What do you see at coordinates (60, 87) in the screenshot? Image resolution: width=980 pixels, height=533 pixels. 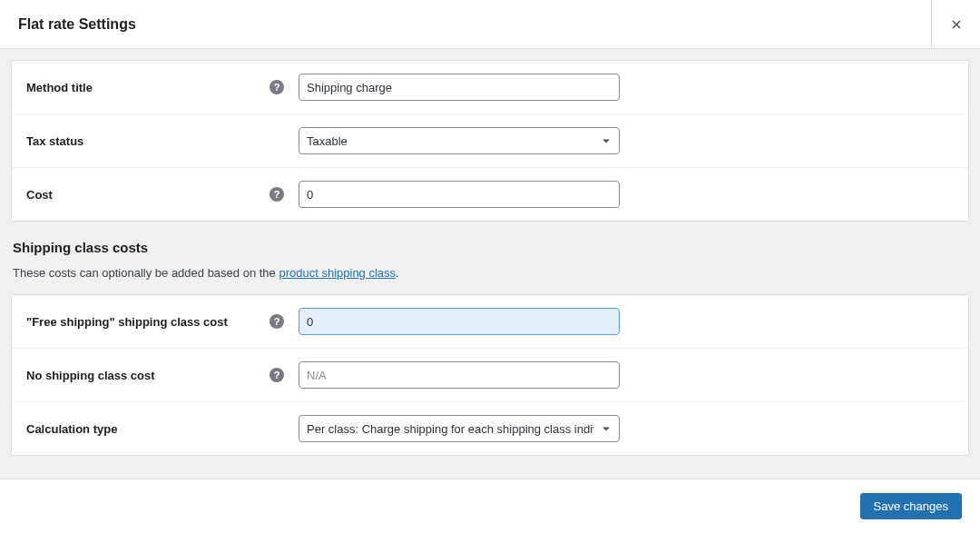 I see `method-title-label: Method title` at bounding box center [60, 87].